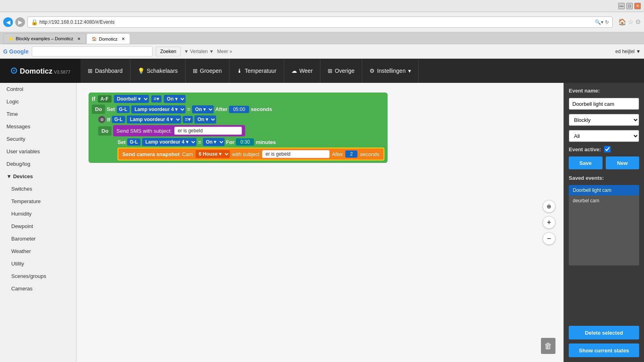  What do you see at coordinates (294, 71) in the screenshot?
I see `weer-icon: ☁` at bounding box center [294, 71].